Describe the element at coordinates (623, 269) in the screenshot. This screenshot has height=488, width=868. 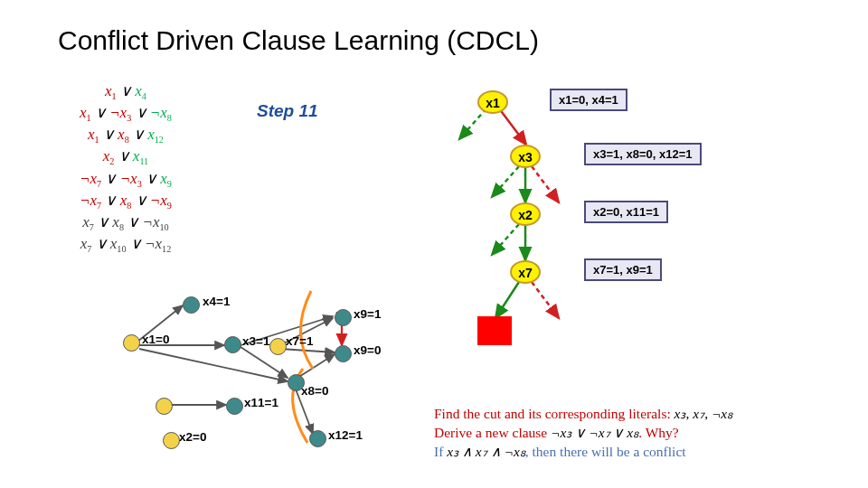
I see `assignment-box-4: x7=1, x9=1` at that location.